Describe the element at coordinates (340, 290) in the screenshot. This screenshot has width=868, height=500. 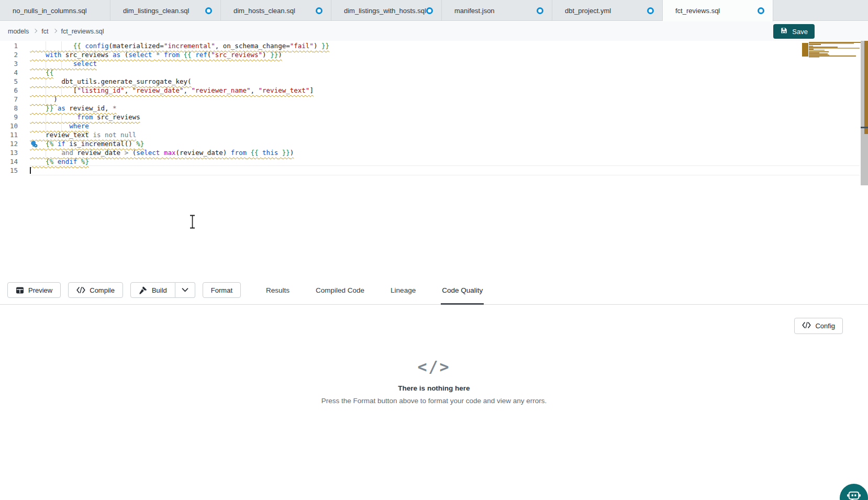
I see `panel-tab-compiled-code: Compiled Code` at that location.